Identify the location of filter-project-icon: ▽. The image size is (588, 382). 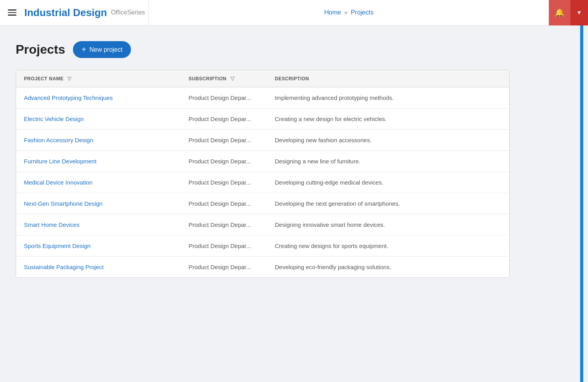
(70, 78).